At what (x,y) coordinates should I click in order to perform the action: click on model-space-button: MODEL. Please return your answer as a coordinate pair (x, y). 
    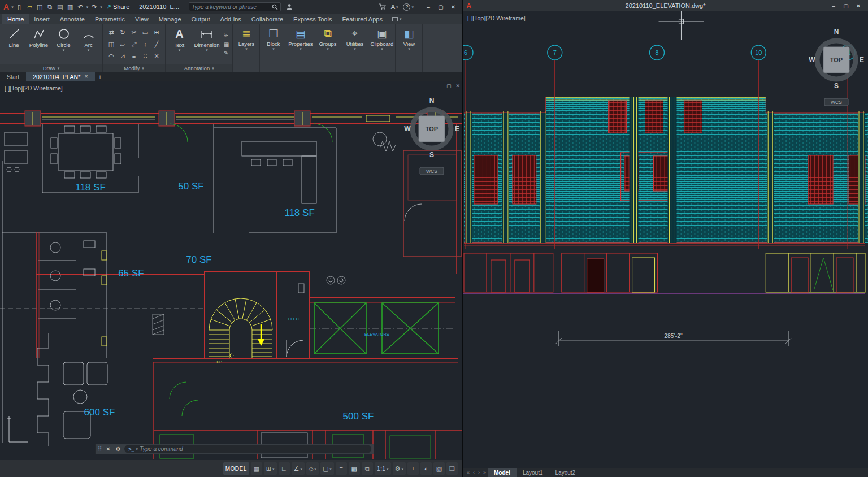
    Looking at the image, I should click on (236, 469).